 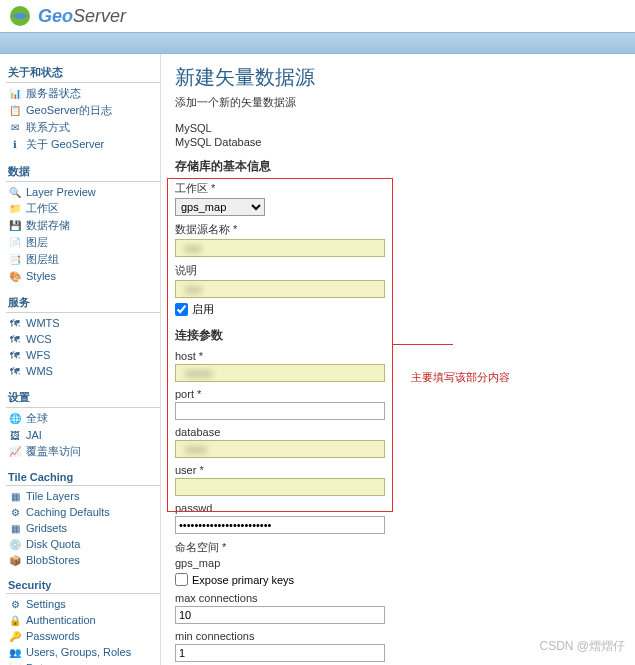 What do you see at coordinates (34, 435) in the screenshot?
I see `nav-label: JAI` at bounding box center [34, 435].